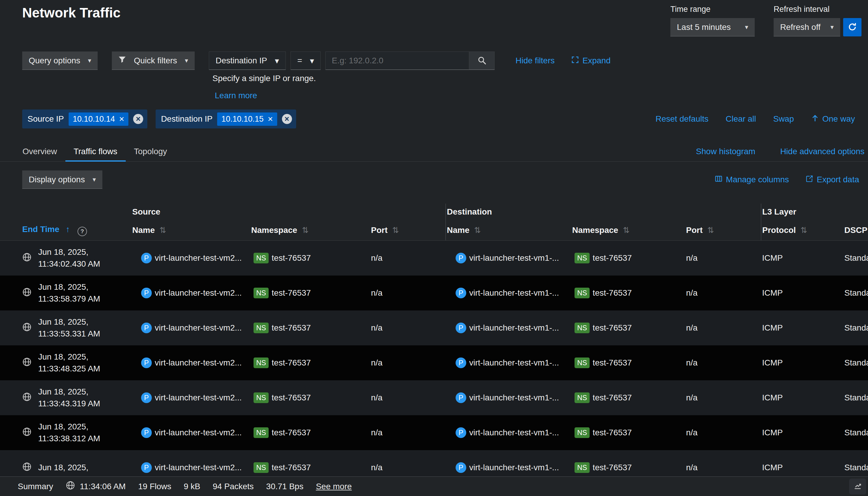 The image size is (868, 496). Describe the element at coordinates (807, 27) in the screenshot. I see `refresh-interval-select: Refresh off ▾` at that location.